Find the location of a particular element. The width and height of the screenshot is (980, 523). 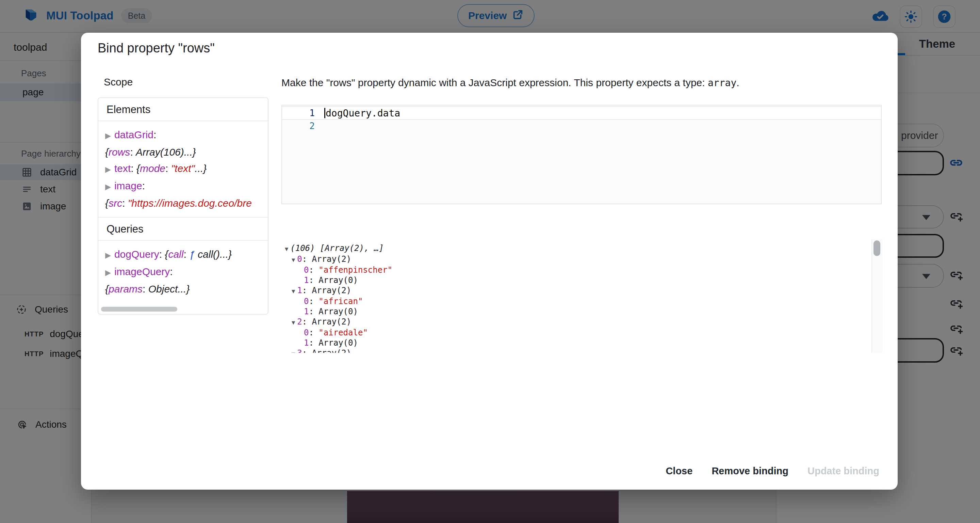

line-number: 2 is located at coordinates (303, 126).